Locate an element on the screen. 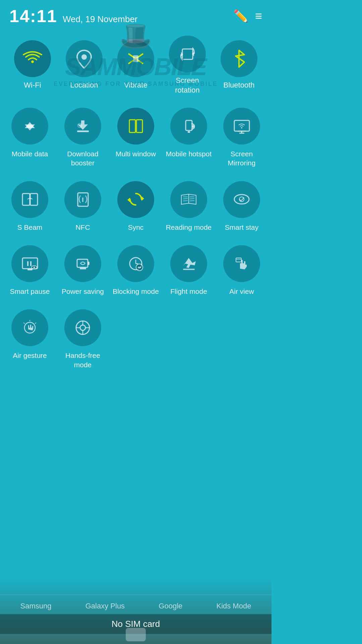  tab-kids-mode: Kids Mode is located at coordinates (234, 606).